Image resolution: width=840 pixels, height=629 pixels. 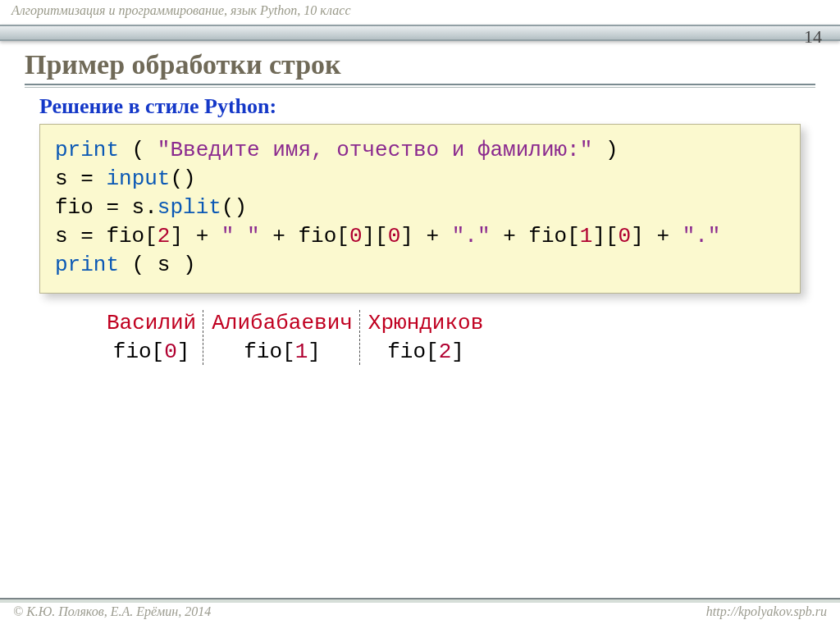 I want to click on example-name: Василий, so click(x=151, y=323).